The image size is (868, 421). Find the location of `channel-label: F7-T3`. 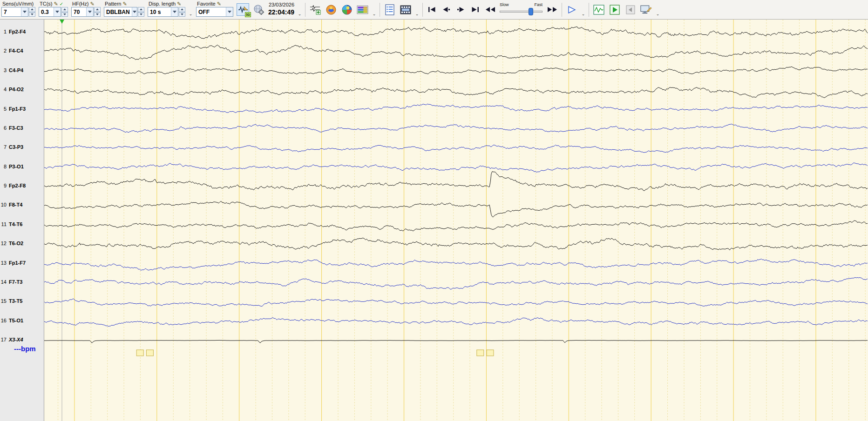

channel-label: F7-T3 is located at coordinates (16, 282).